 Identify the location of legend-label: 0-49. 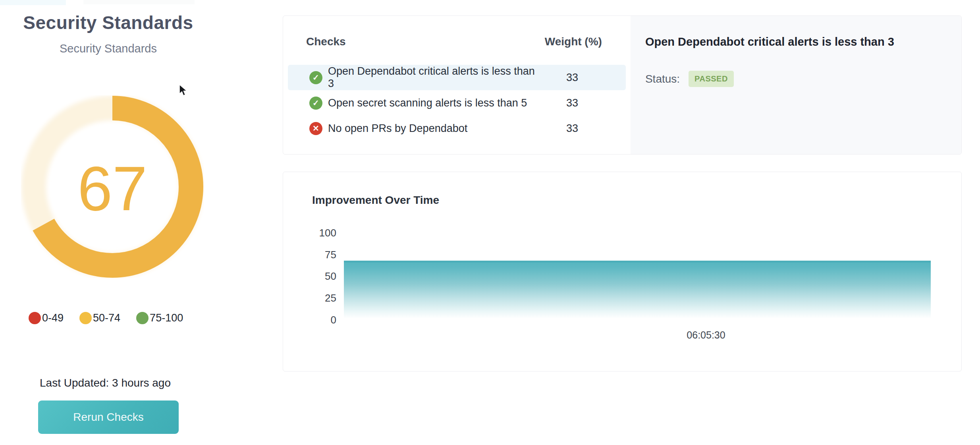
(53, 318).